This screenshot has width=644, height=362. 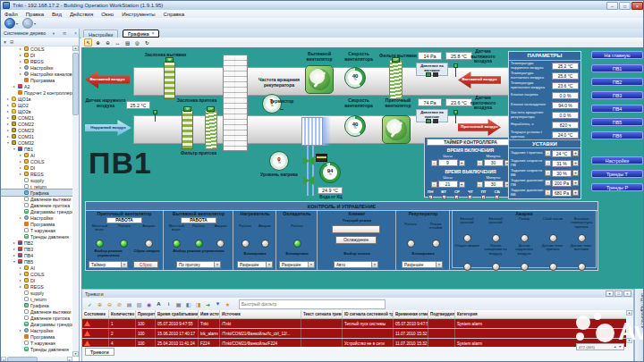 What do you see at coordinates (261, 315) in the screenshot?
I see `column-header: Источник` at bounding box center [261, 315].